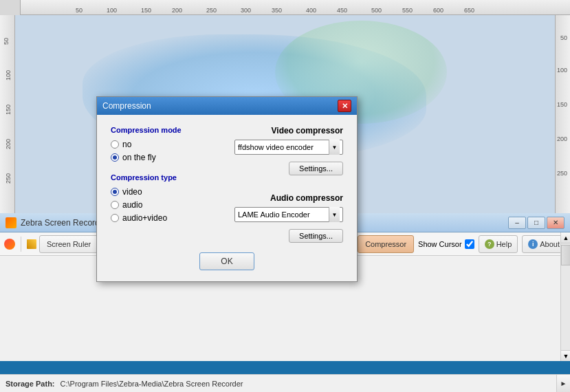 Image resolution: width=570 pixels, height=392 pixels. What do you see at coordinates (344, 106) in the screenshot?
I see `dialog-close-button: ✕` at bounding box center [344, 106].